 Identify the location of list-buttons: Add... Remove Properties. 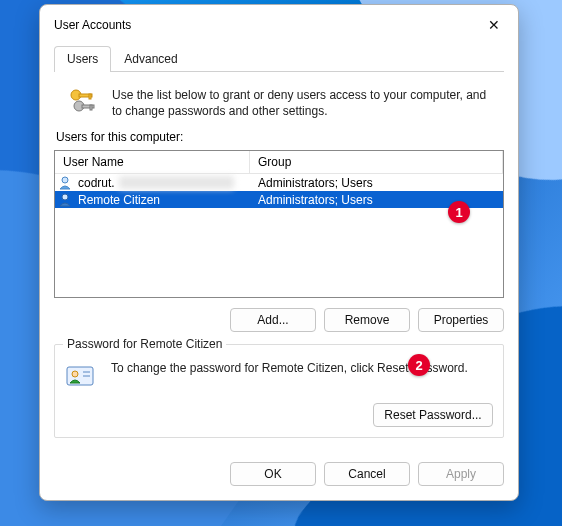
(279, 320).